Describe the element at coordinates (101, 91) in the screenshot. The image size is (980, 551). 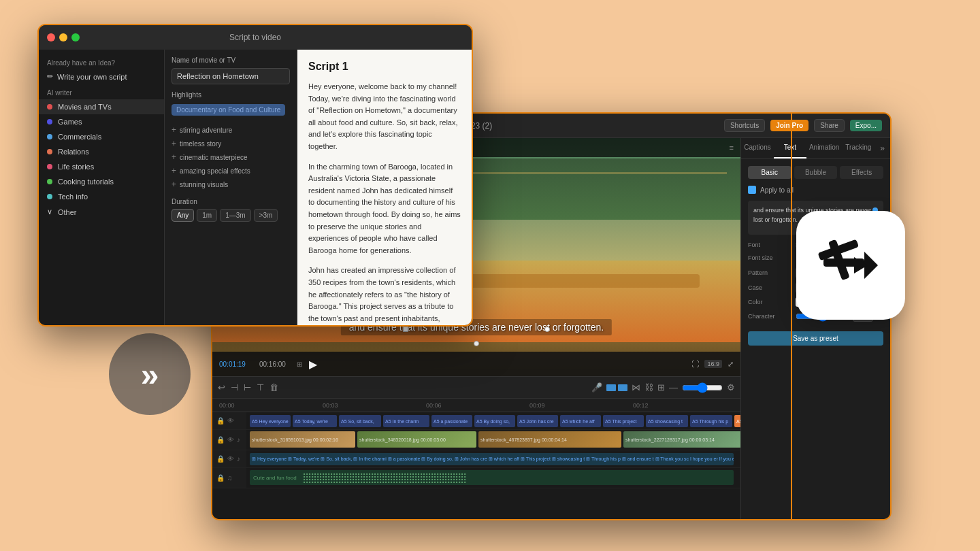
I see `ai-writer-label: AI writer` at that location.